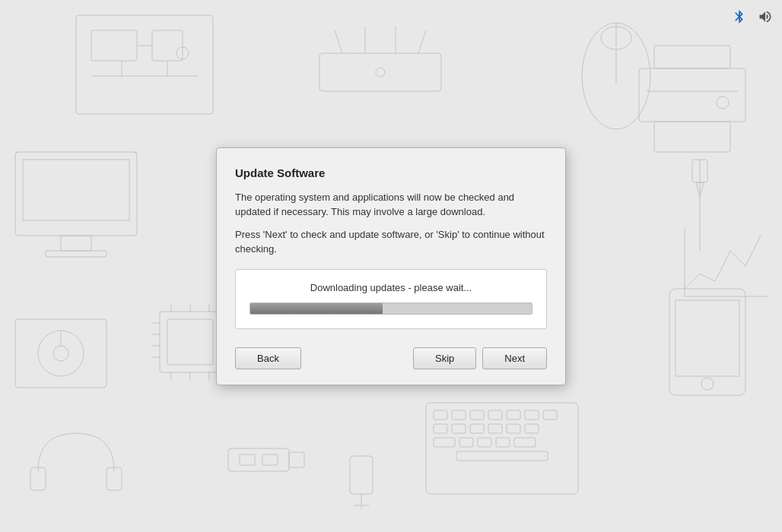 The width and height of the screenshot is (782, 532). Describe the element at coordinates (514, 359) in the screenshot. I see `next-button: Next` at that location.